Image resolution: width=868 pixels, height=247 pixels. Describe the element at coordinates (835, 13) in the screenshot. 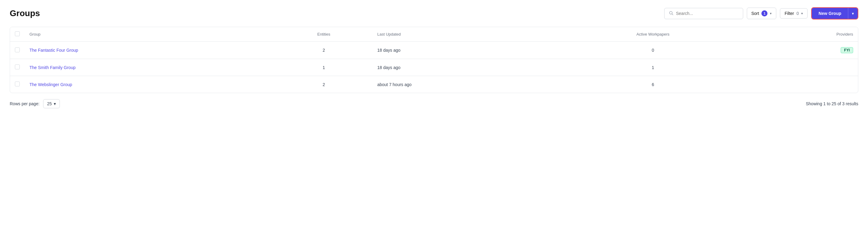

I see `new-group-wrapper: New Group ▾` at that location.